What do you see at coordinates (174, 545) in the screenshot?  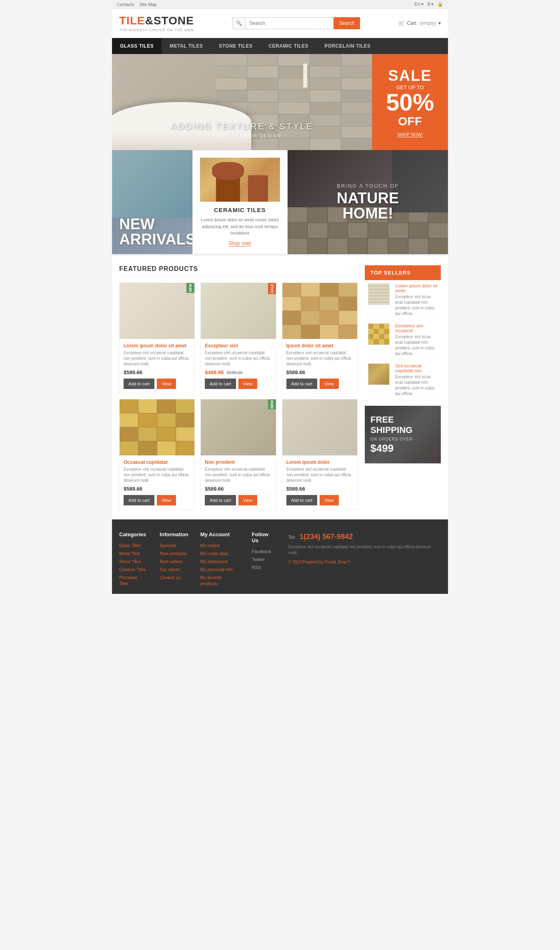 I see `info-specials: Specials` at bounding box center [174, 545].